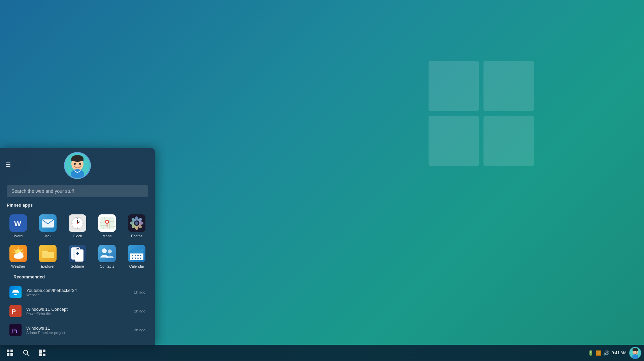 This screenshot has width=644, height=361. Describe the element at coordinates (107, 266) in the screenshot. I see `contacts-label: Contacts` at that location.